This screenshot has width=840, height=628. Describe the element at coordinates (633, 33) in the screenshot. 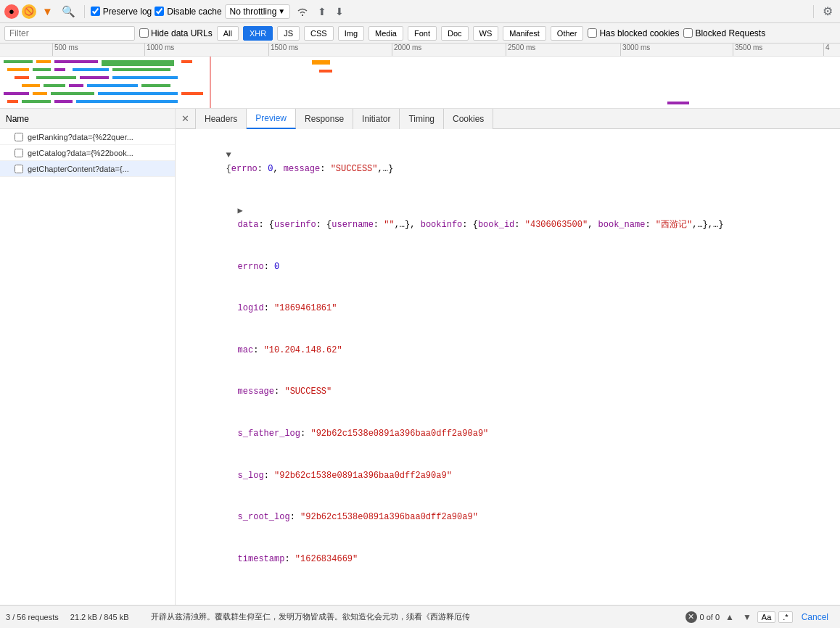

I see `has-blocked-cookies-label: Has blocked cookies` at that location.